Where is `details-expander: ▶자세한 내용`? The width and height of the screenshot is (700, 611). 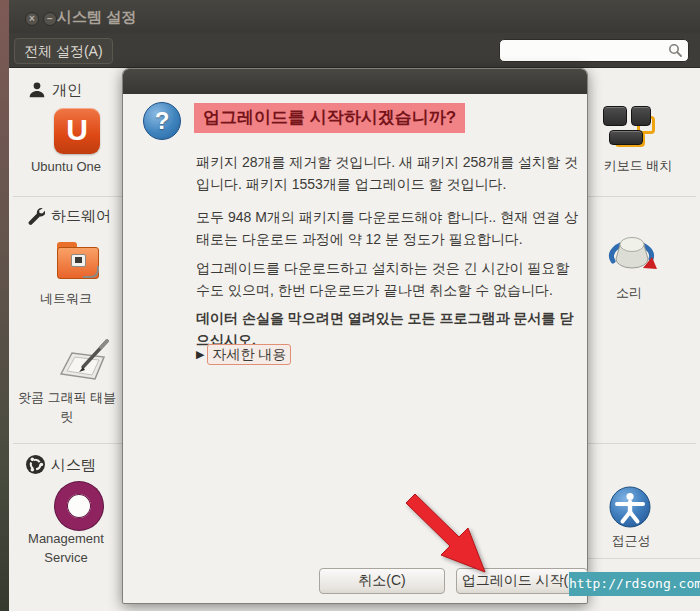 details-expander: ▶자세한 내용 is located at coordinates (244, 355).